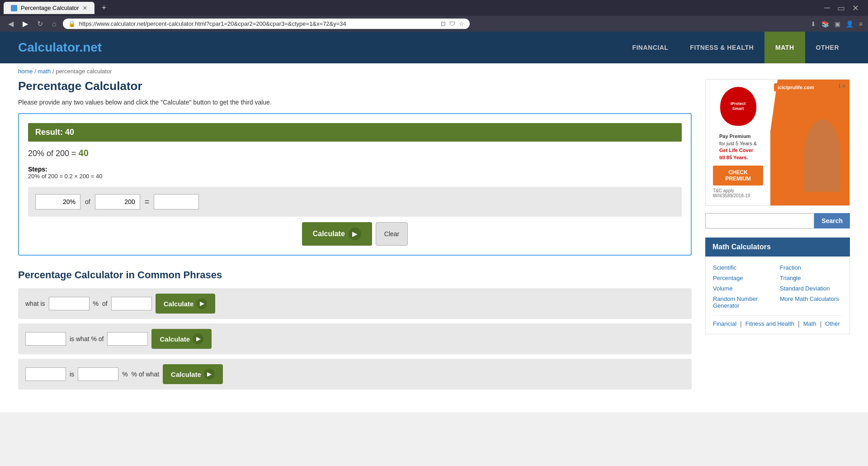 The height and width of the screenshot is (466, 868). What do you see at coordinates (811, 289) in the screenshot?
I see `link-standard-deviation: Standard Deviation` at bounding box center [811, 289].